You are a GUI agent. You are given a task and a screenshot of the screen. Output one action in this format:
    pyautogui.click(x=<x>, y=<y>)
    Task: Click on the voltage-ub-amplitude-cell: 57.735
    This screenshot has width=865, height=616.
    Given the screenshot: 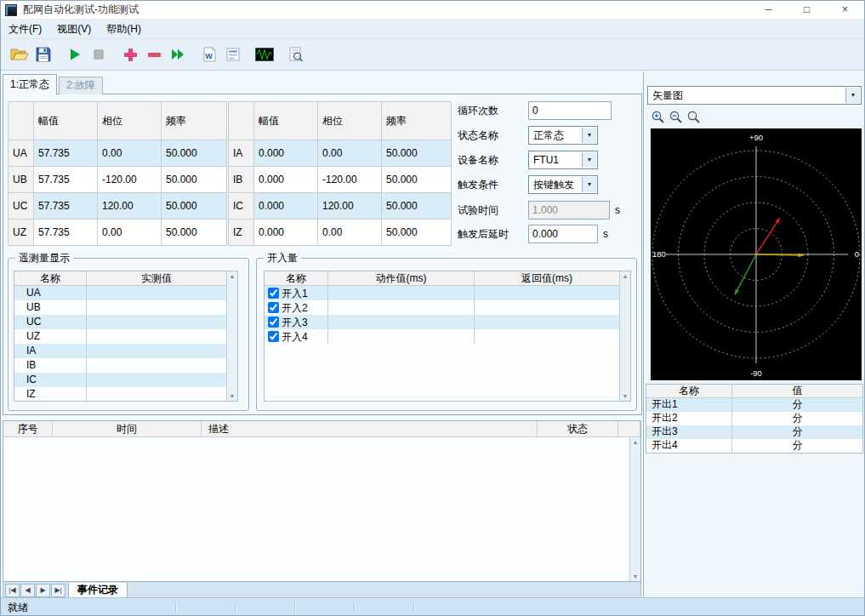 What is the action you would take?
    pyautogui.click(x=66, y=180)
    